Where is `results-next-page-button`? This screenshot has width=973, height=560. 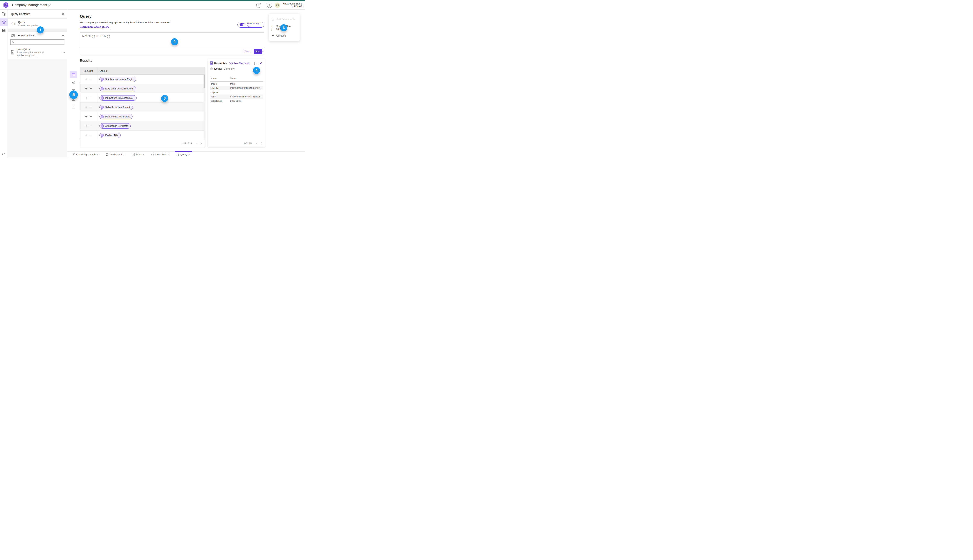 results-next-page-button is located at coordinates (201, 144).